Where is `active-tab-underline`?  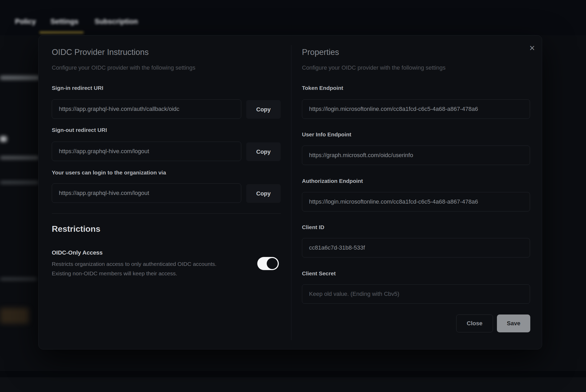 active-tab-underline is located at coordinates (61, 33).